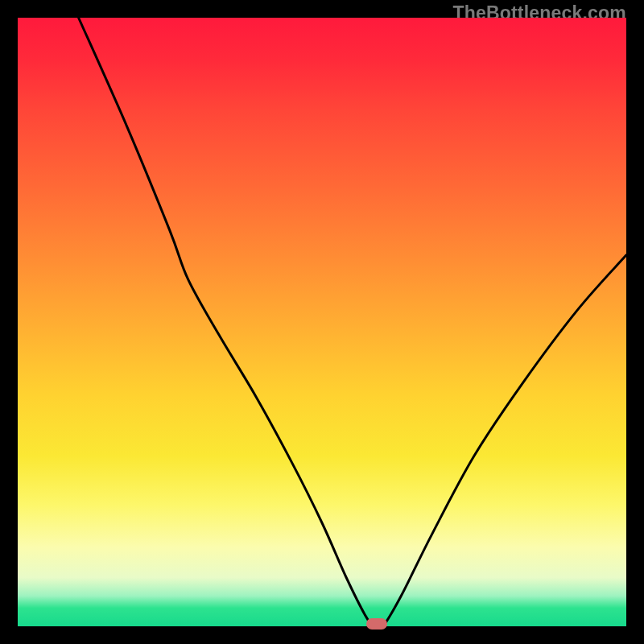 This screenshot has height=644, width=644. I want to click on optimal-marker, so click(377, 624).